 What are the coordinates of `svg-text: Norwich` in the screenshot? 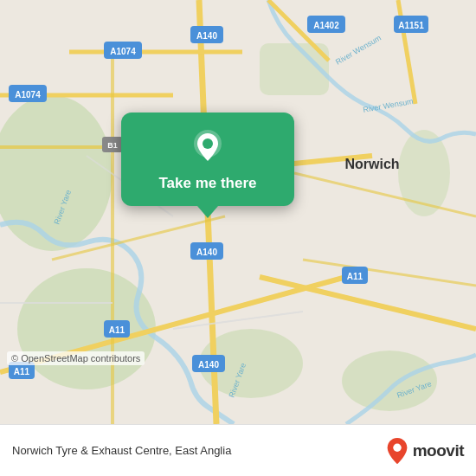 It's located at (372, 164).